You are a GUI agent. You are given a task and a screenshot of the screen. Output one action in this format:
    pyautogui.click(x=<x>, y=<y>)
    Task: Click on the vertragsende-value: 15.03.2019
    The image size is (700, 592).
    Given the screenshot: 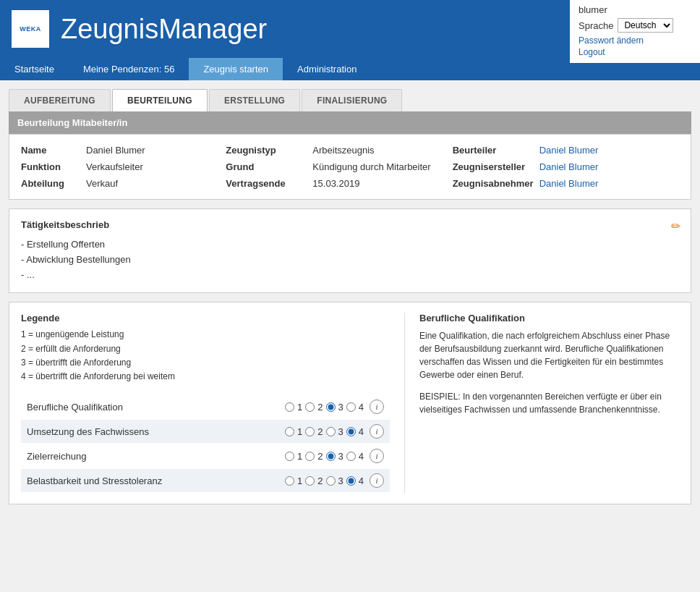 What is the action you would take?
    pyautogui.click(x=382, y=184)
    